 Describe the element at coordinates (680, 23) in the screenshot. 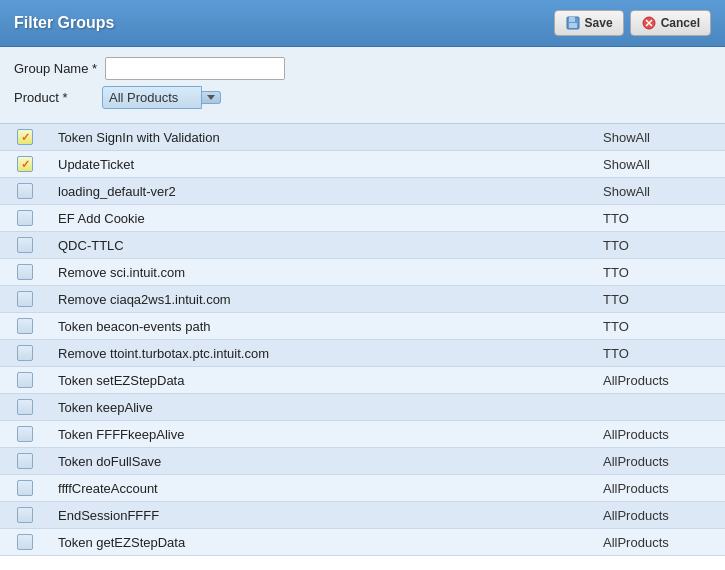

I see `cancel-label: Cancel` at that location.